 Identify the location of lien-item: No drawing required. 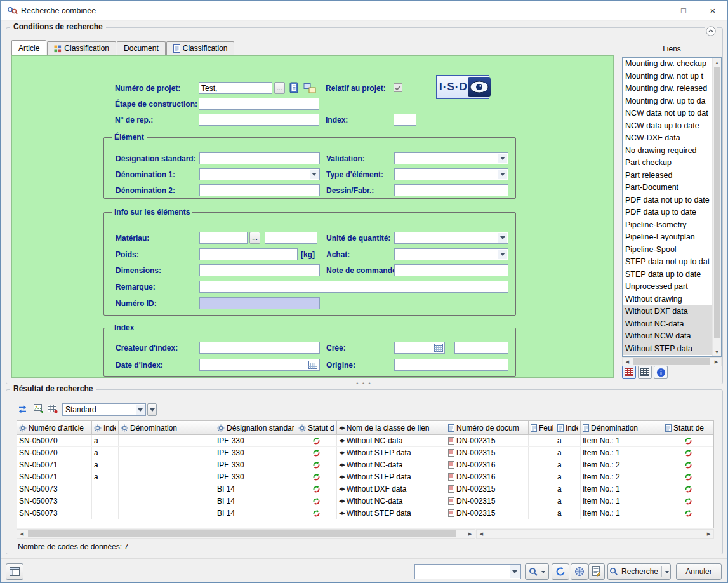
(668, 151).